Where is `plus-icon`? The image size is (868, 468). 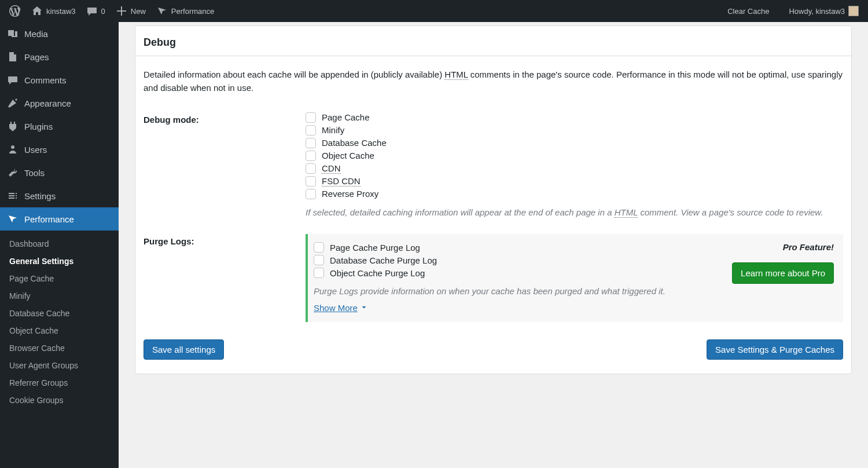 plus-icon is located at coordinates (122, 11).